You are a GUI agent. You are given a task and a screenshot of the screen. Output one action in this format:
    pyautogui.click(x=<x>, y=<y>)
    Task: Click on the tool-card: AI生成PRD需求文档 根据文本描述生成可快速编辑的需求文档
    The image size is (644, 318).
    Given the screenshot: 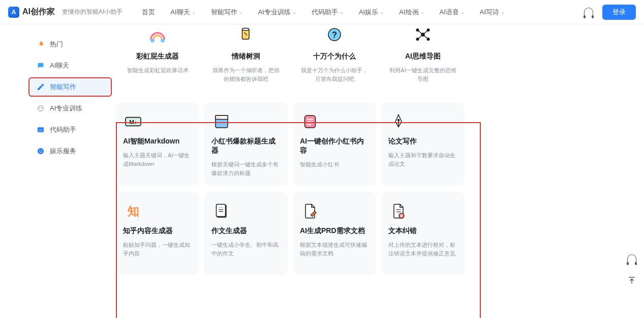 What is the action you would take?
    pyautogui.click(x=334, y=234)
    